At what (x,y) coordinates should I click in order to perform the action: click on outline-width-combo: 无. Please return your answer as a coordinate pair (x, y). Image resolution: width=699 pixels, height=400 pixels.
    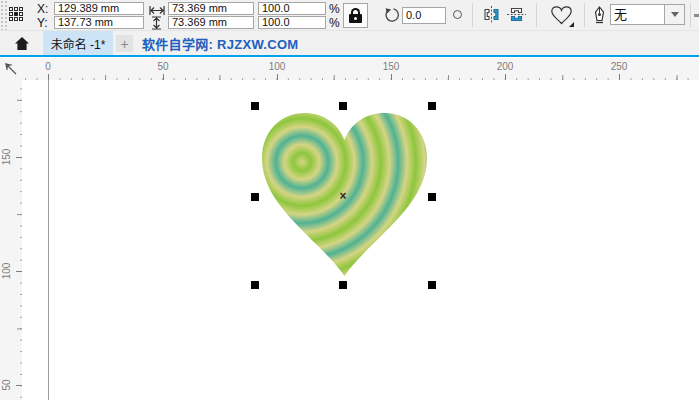
    Looking at the image, I should click on (638, 14).